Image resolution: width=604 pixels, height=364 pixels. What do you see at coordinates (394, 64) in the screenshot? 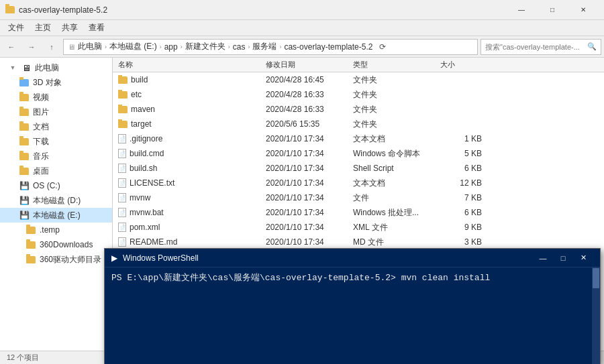
I see `col-header-type: 类型` at bounding box center [394, 64].